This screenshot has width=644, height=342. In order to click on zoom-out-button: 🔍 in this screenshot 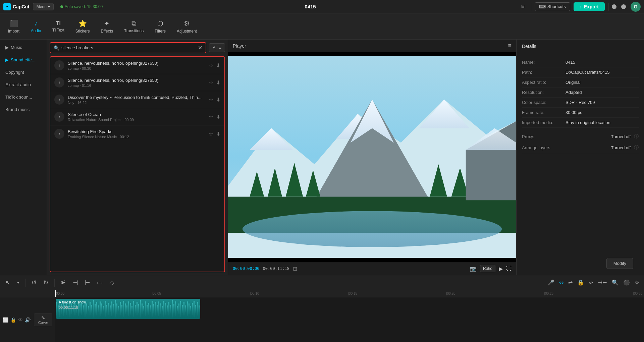, I will do `click(615, 282)`.